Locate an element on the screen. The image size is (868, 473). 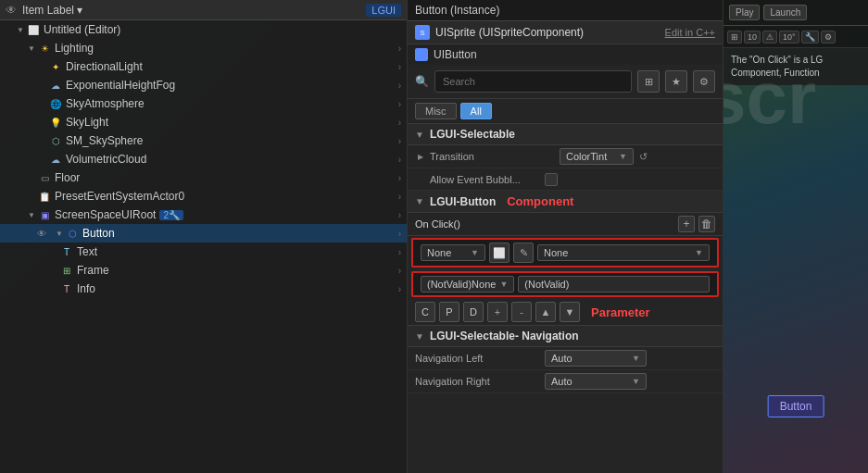
grid-view-button: ⊞ is located at coordinates (648, 81).